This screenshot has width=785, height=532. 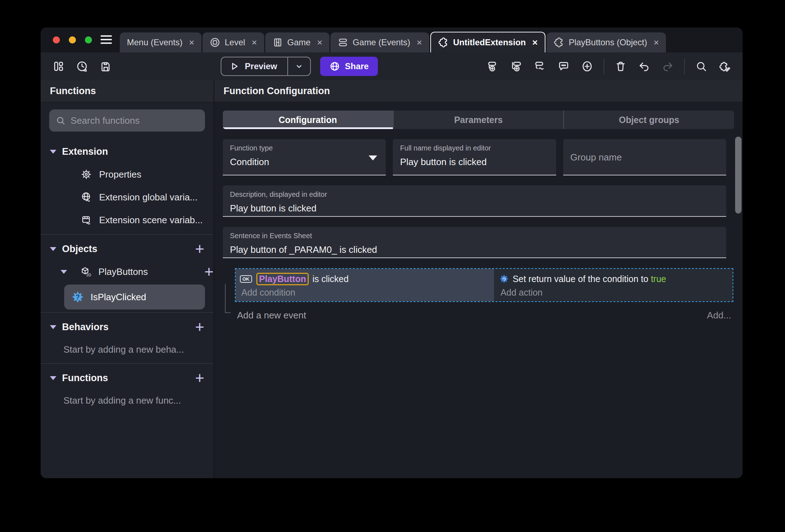 What do you see at coordinates (215, 42) in the screenshot?
I see `scene-icon` at bounding box center [215, 42].